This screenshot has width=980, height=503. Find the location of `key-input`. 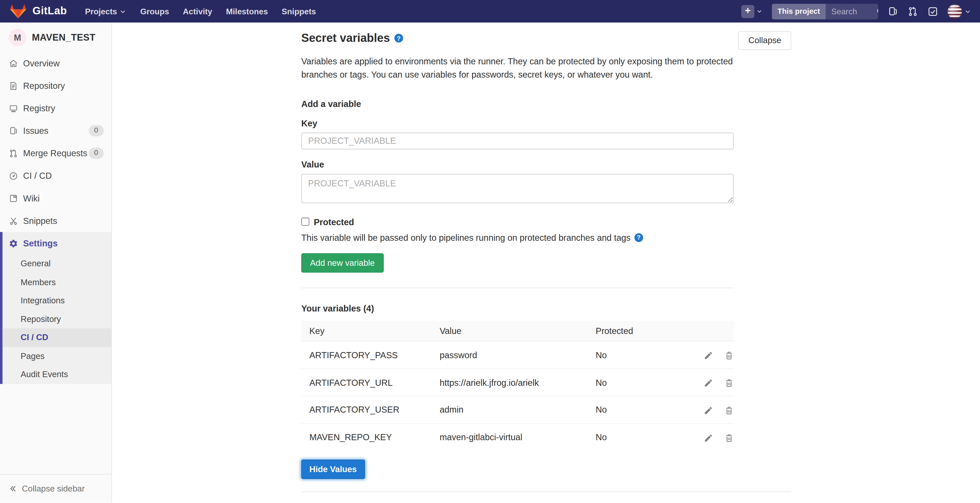

key-input is located at coordinates (517, 141).